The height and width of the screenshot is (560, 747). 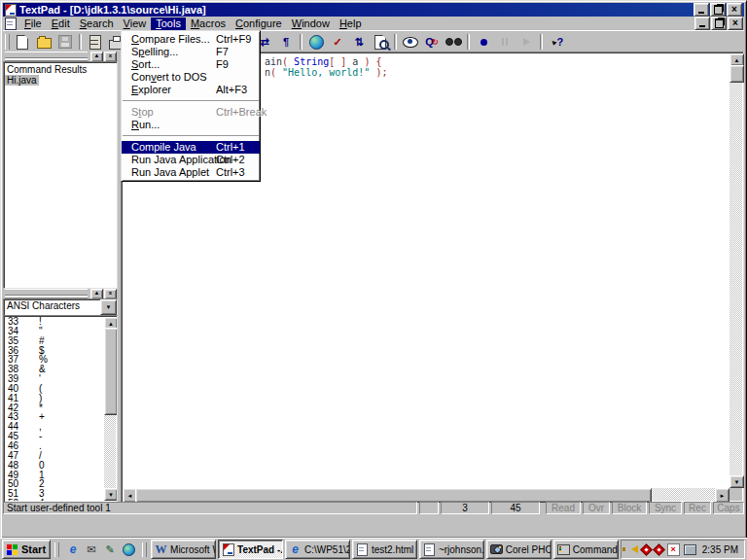 What do you see at coordinates (22, 42) in the screenshot?
I see `new-document-button` at bounding box center [22, 42].